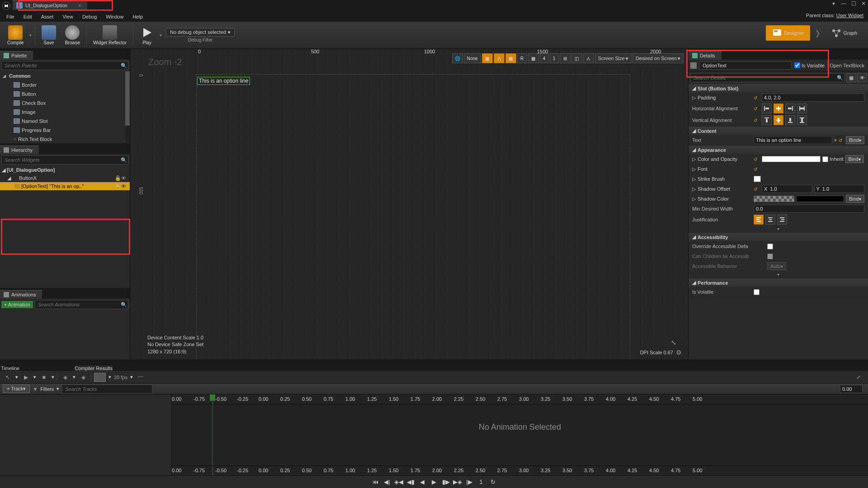 The width and height of the screenshot is (868, 488). Describe the element at coordinates (81, 305) in the screenshot. I see `animations-search: 🔍` at that location.